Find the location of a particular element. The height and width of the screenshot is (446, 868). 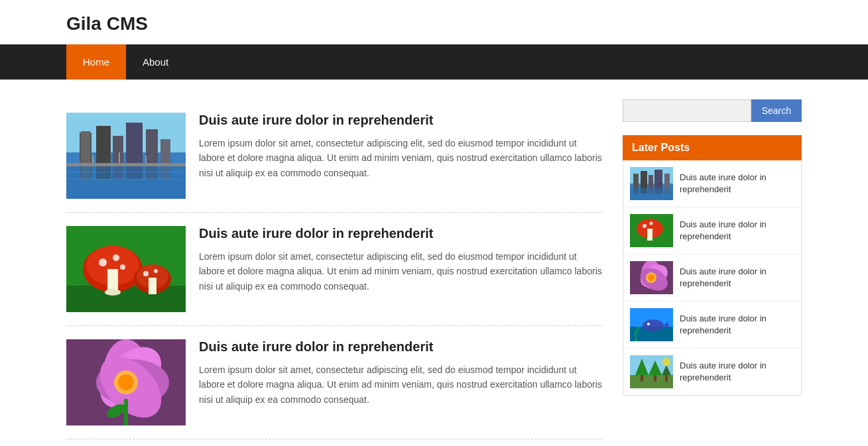

nav-item-home: Home is located at coordinates (96, 62).